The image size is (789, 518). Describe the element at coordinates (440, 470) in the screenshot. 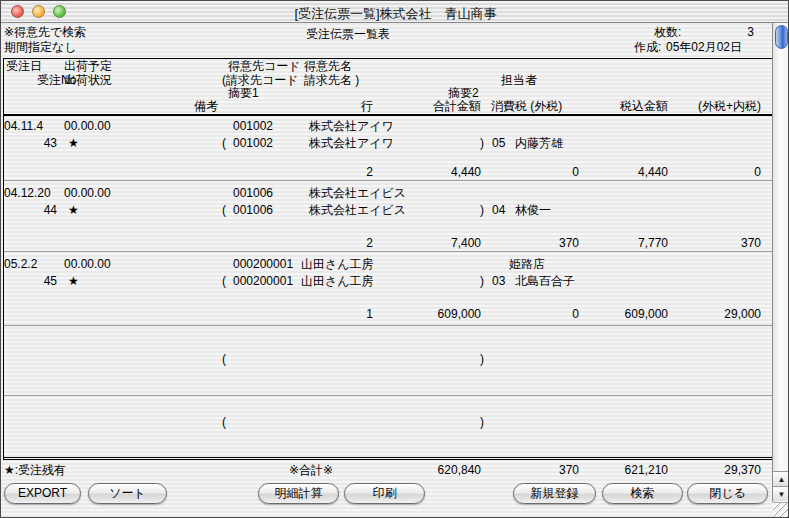

I see `grand-total-amount: 620,840` at that location.